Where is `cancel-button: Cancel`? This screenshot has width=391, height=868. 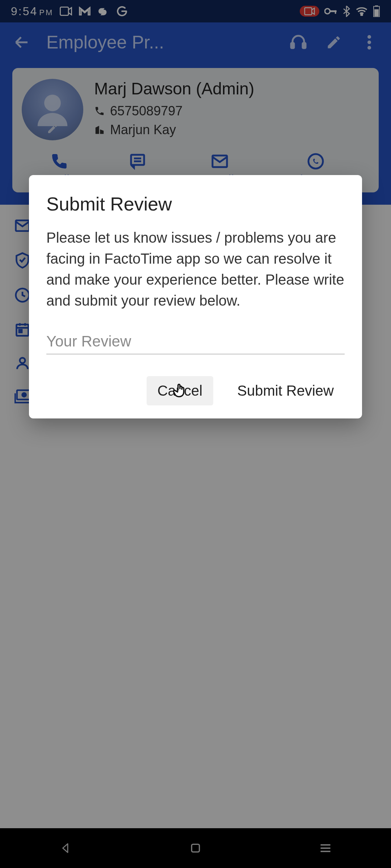 cancel-button: Cancel is located at coordinates (180, 391).